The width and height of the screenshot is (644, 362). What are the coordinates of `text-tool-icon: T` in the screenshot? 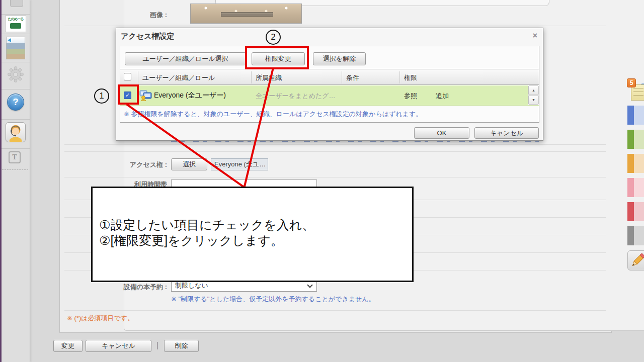 It's located at (15, 157).